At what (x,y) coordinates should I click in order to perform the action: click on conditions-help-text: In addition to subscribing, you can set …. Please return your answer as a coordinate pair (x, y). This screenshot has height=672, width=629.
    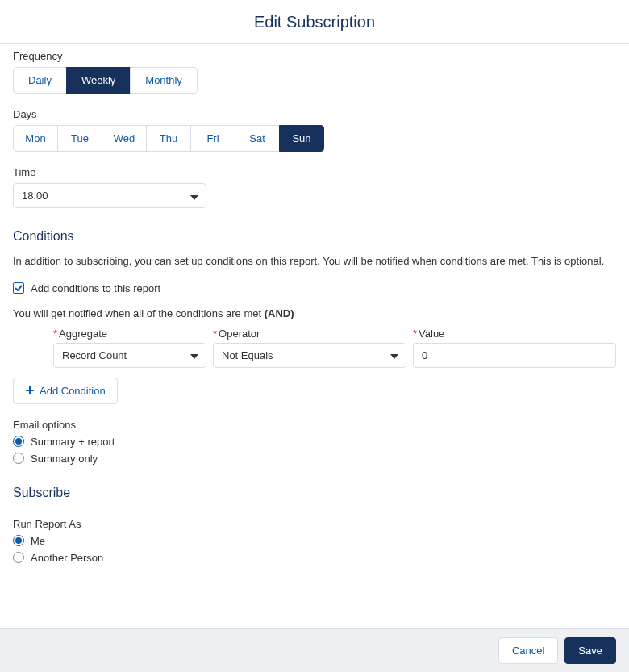
    Looking at the image, I should click on (314, 261).